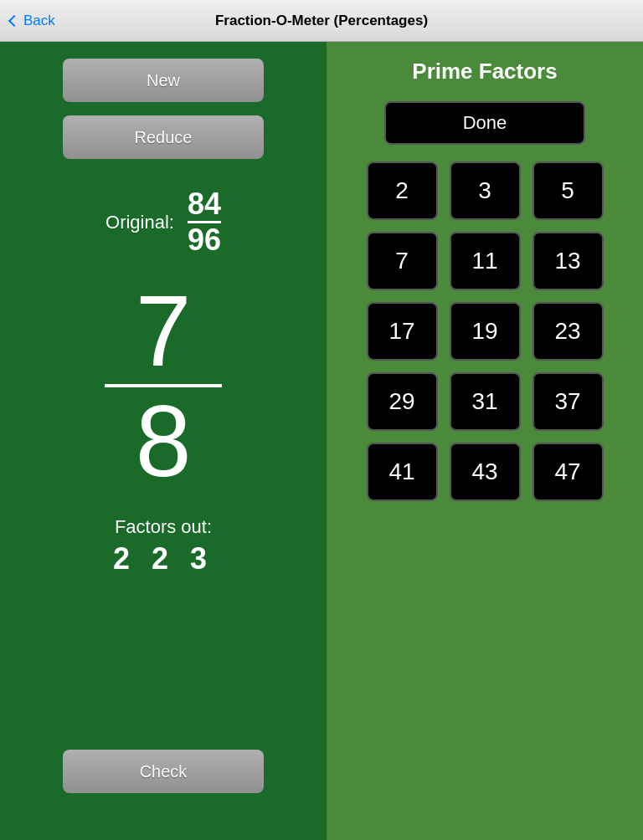 Image resolution: width=643 pixels, height=840 pixels. I want to click on prime-button-47: 47, so click(568, 472).